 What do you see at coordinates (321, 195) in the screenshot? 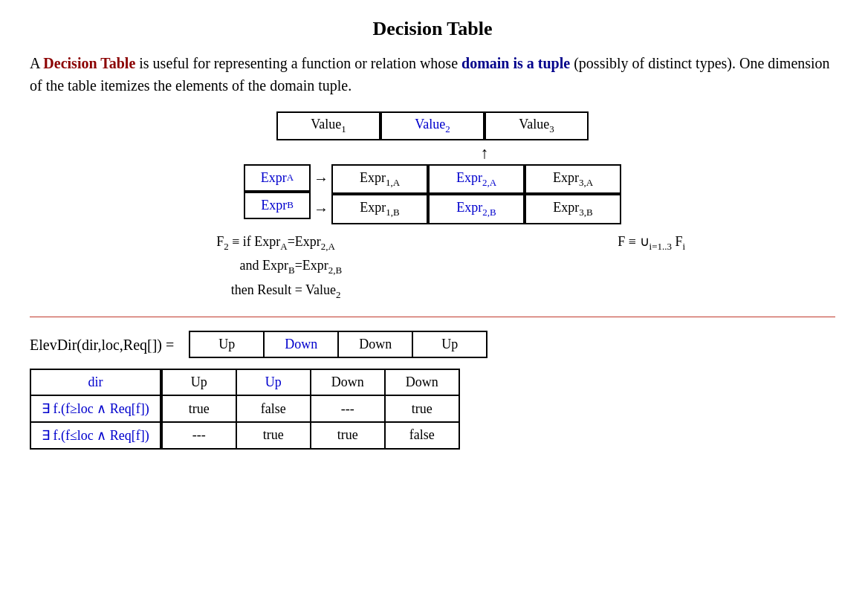
I see `arrows-right: → →` at bounding box center [321, 195].